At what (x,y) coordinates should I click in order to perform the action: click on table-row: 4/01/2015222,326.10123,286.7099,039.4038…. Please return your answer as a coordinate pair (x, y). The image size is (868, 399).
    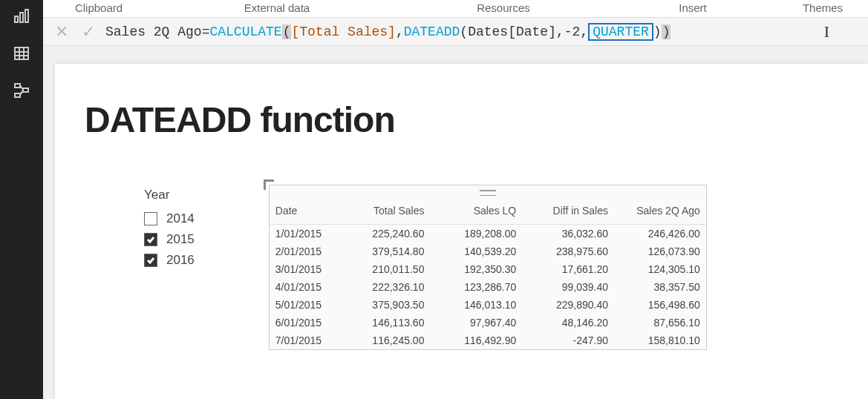
    Looking at the image, I should click on (488, 287).